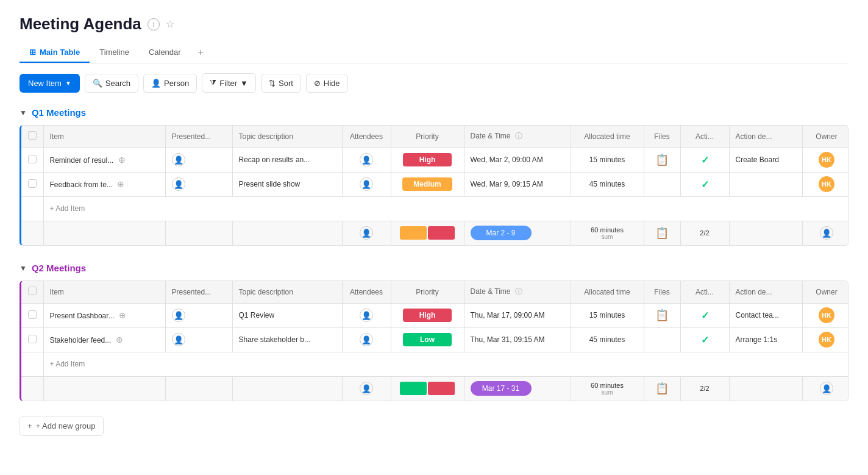 The width and height of the screenshot is (868, 475). I want to click on q1-row2-check, so click(32, 184).